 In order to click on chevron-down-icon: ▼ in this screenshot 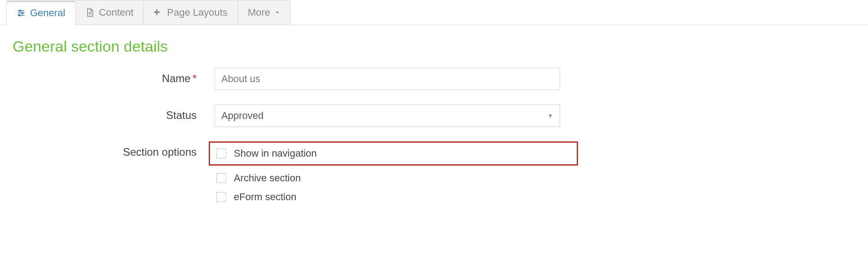, I will do `click(550, 116)`.